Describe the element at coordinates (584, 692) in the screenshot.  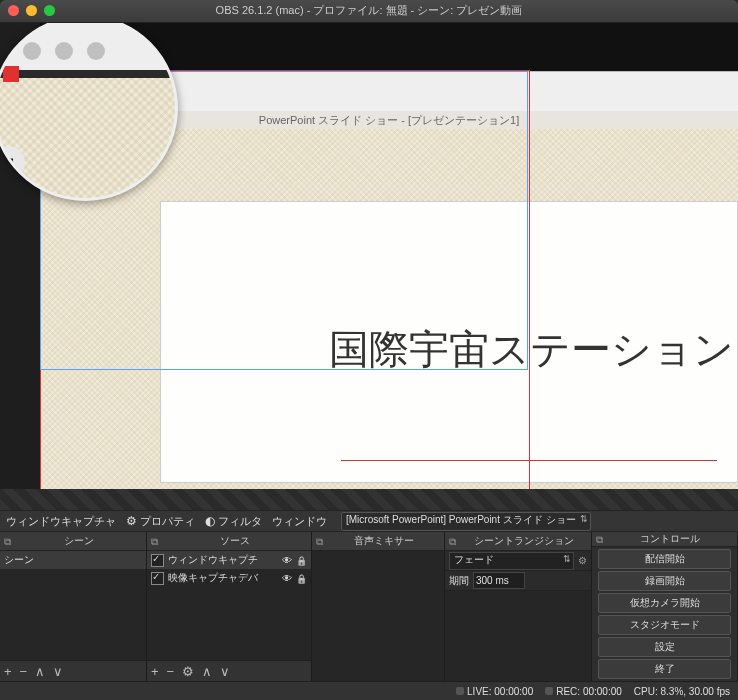
I see `rec-status: REC: 00:00:00` at that location.